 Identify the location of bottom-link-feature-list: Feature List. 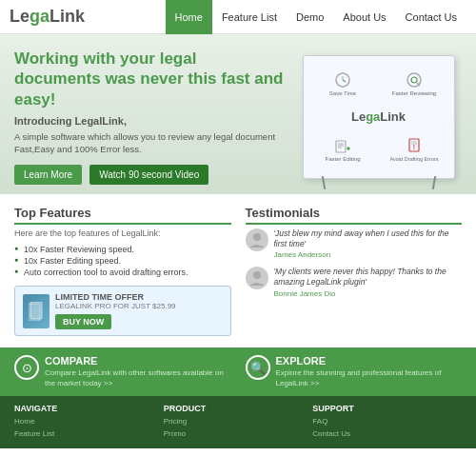
(89, 434).